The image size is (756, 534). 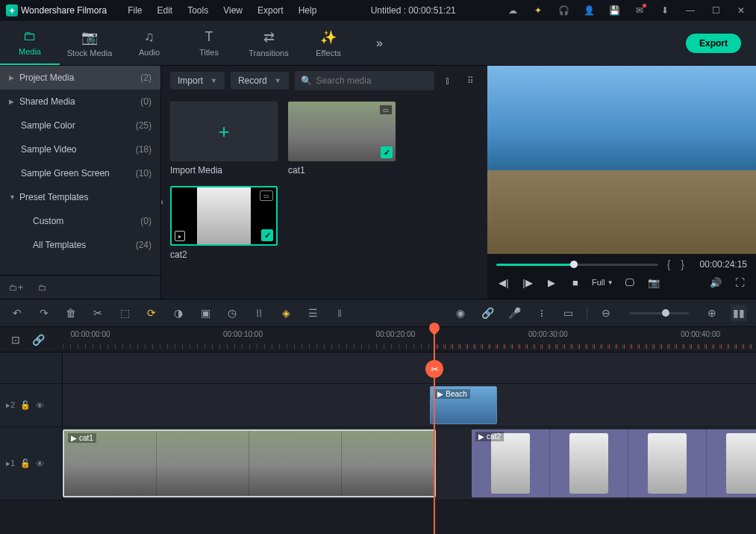 What do you see at coordinates (125, 313) in the screenshot?
I see `crop-icon: ⬚` at bounding box center [125, 313].